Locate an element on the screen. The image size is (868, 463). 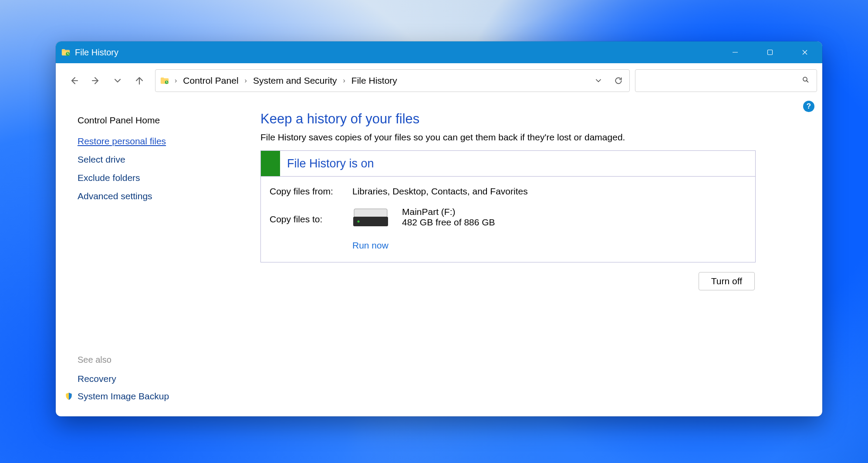
copy-from-label: Copy files from: is located at coordinates (311, 191).